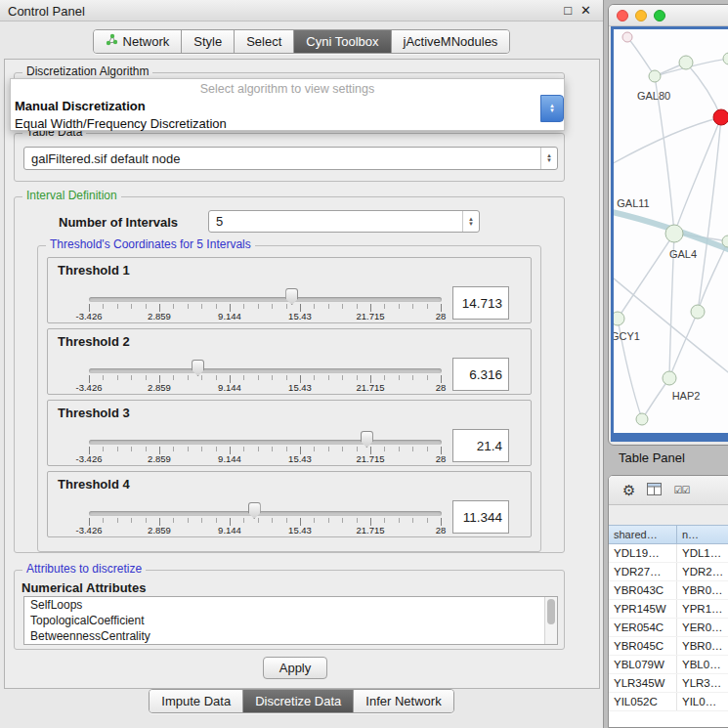 The width and height of the screenshot is (728, 728). I want to click on cell-shared-name: YDR27…, so click(643, 572).